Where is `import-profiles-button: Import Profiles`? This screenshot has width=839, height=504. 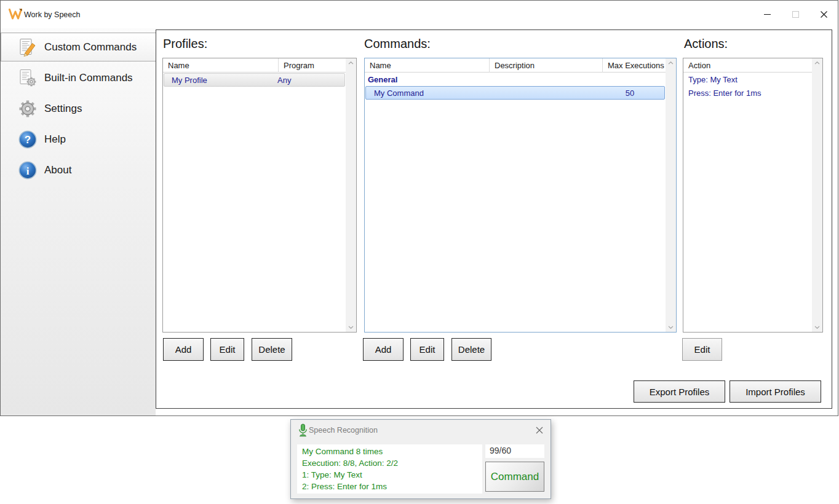 import-profiles-button: Import Profiles is located at coordinates (775, 392).